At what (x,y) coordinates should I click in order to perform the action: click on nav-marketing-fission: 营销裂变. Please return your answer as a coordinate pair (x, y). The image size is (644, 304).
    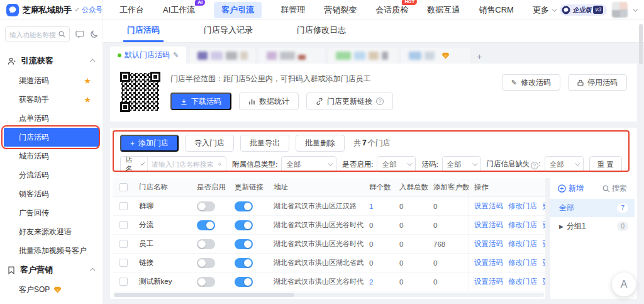
    Looking at the image, I should click on (340, 10).